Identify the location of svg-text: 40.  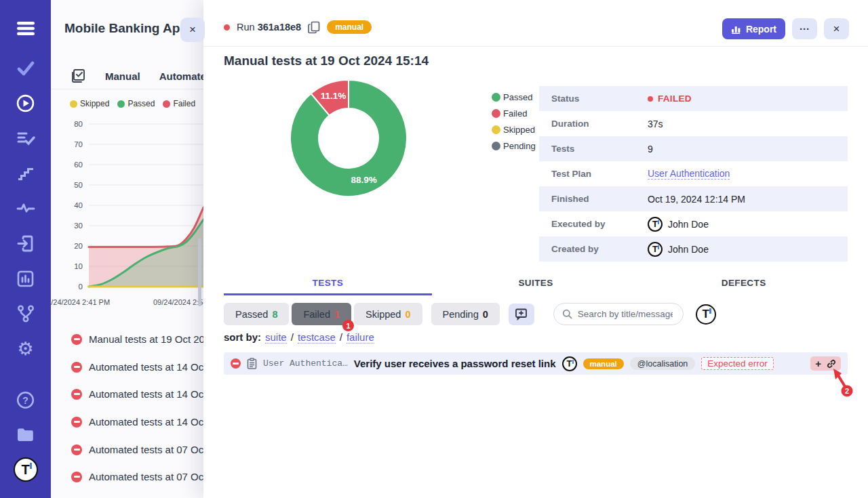
(79, 205).